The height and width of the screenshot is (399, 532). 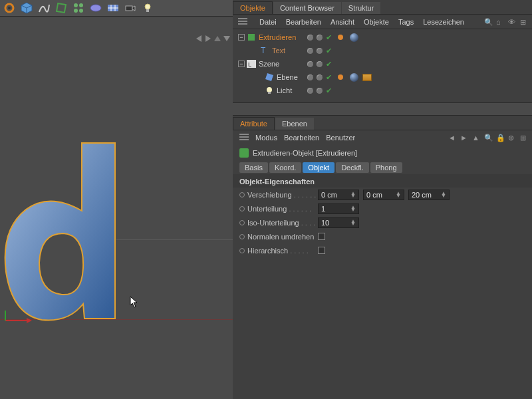 What do you see at coordinates (254, 124) in the screenshot?
I see `tab-attribute: Attribute` at bounding box center [254, 124].